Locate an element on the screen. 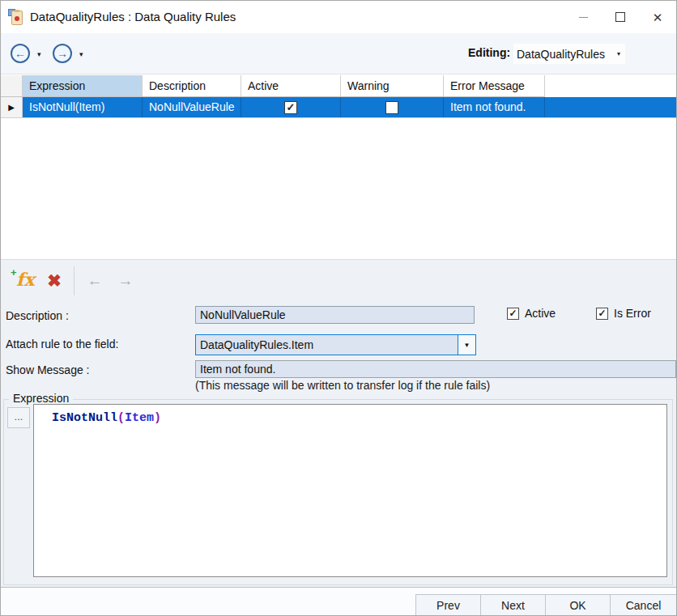 Image resolution: width=677 pixels, height=616 pixels. minimize-button is located at coordinates (583, 17).